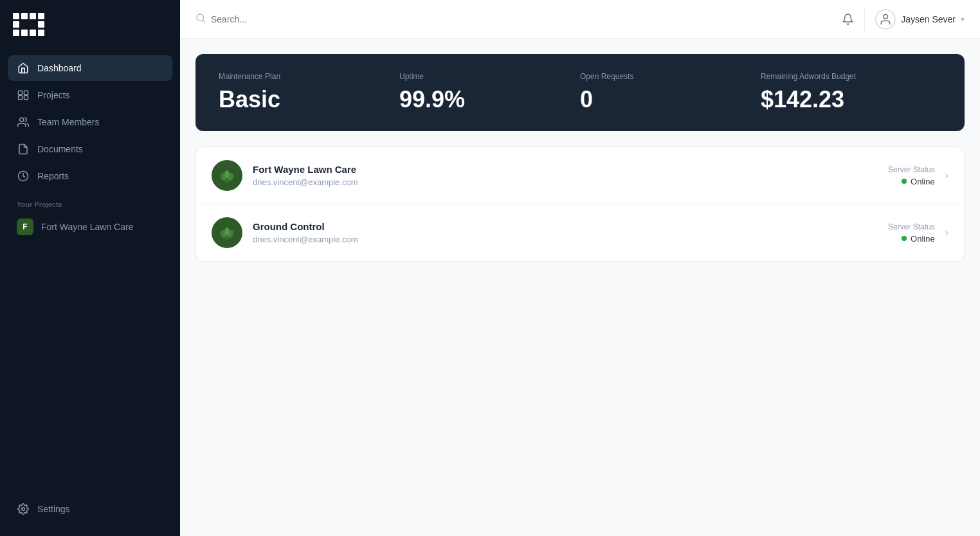 This screenshot has width=980, height=536. What do you see at coordinates (227, 175) in the screenshot?
I see `project-logo-fort-wayne` at bounding box center [227, 175].